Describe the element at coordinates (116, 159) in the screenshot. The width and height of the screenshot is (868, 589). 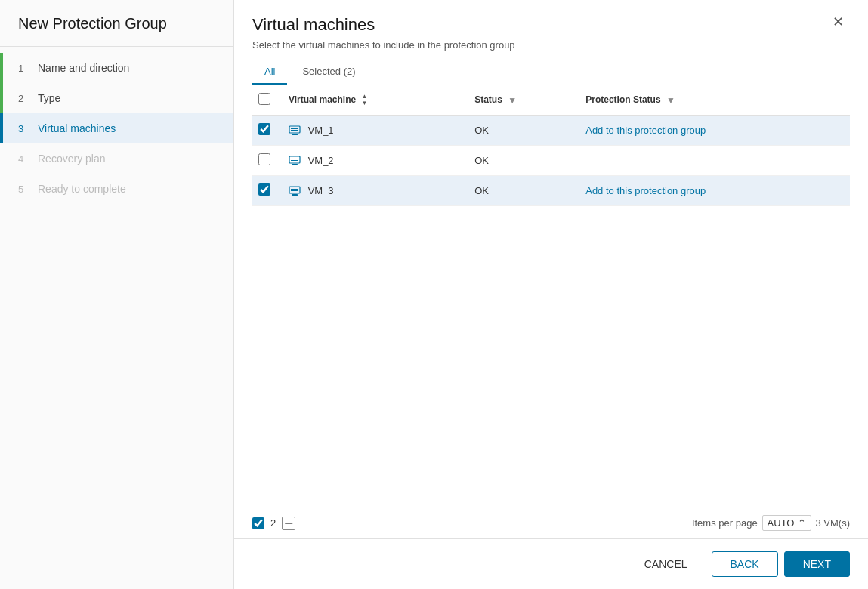
I see `sidebar-step-4: 4 Recovery plan` at that location.